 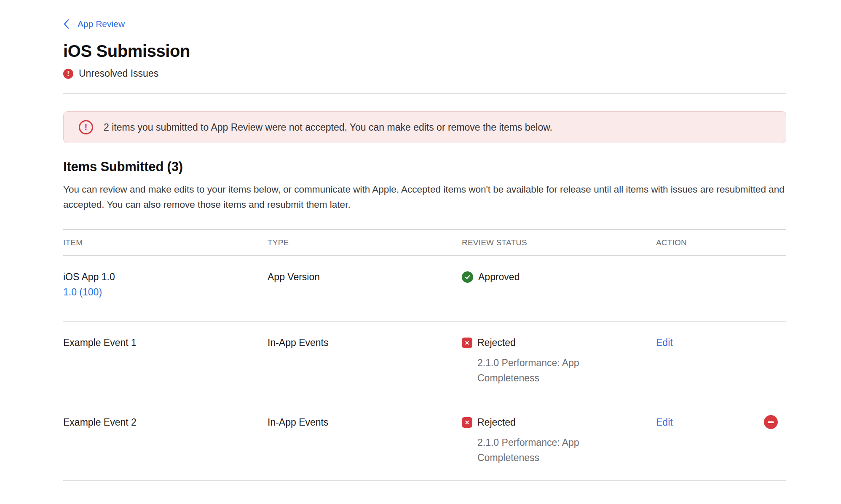 I want to click on alert-banner: ! 2 items you submitted to App Review we…, so click(x=425, y=127).